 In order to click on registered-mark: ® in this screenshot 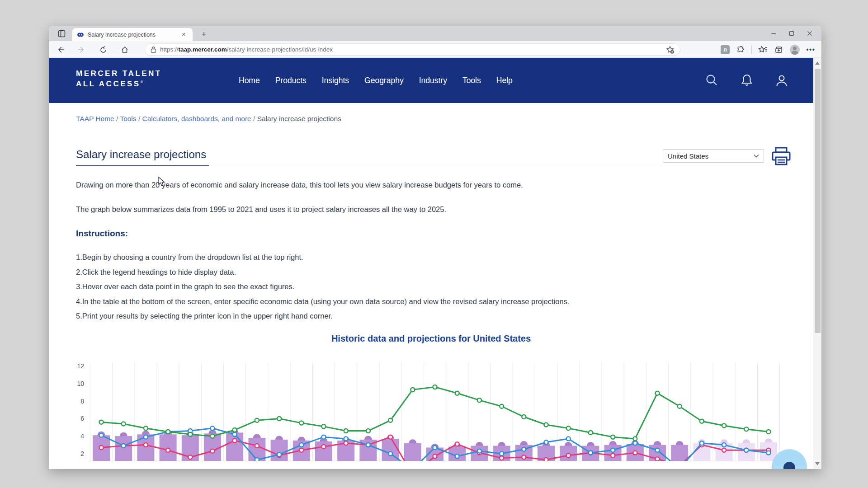, I will do `click(142, 82)`.